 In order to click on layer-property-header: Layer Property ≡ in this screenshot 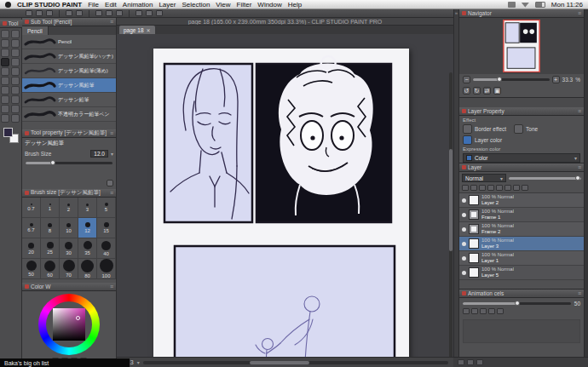, I will do `click(522, 112)`.